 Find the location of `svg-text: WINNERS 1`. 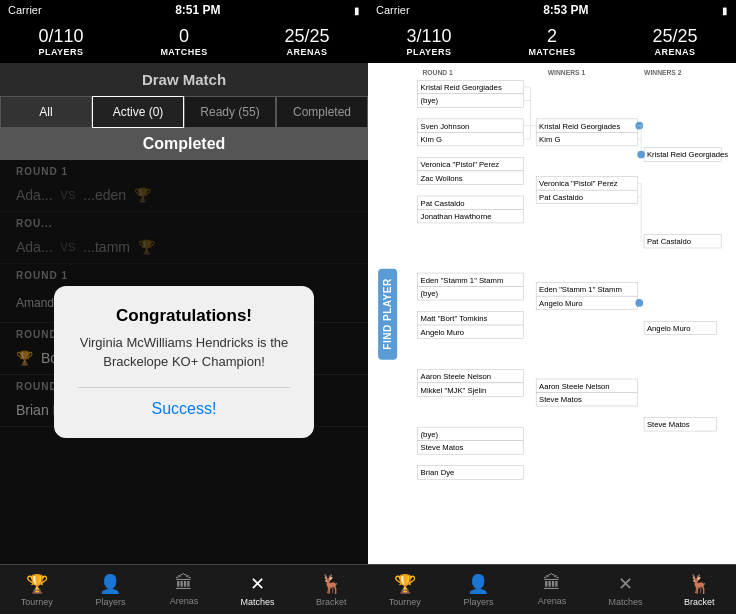

svg-text: WINNERS 1 is located at coordinates (567, 72).